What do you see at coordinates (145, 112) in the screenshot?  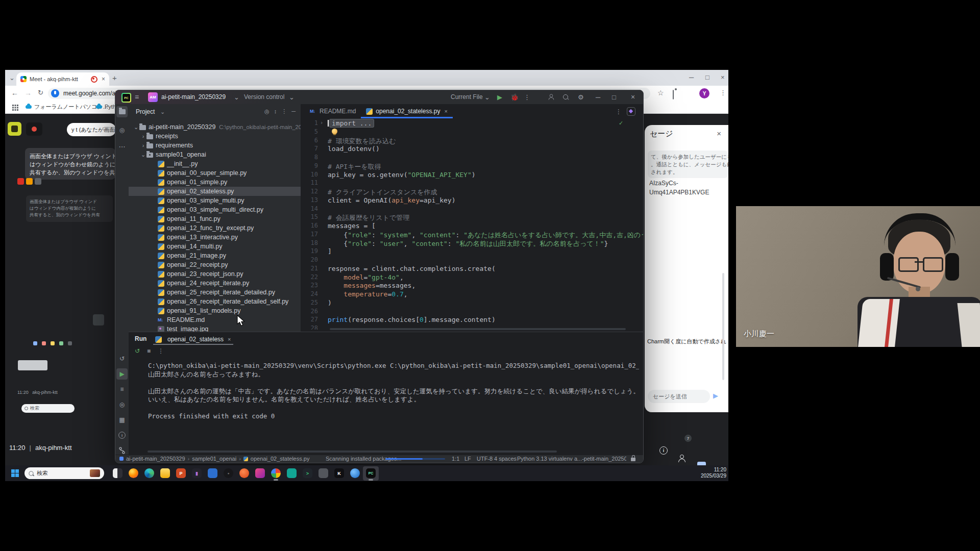 I see `project-panel-title: Project` at bounding box center [145, 112].